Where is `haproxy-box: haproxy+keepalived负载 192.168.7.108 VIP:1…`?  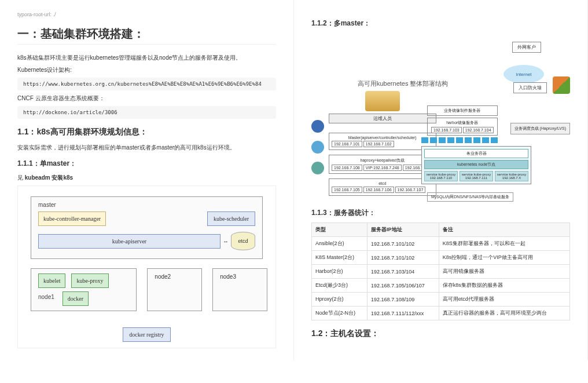 haproxy-box: haproxy+keepalived负载 192.168.7.108 VIP:1… is located at coordinates (383, 165).